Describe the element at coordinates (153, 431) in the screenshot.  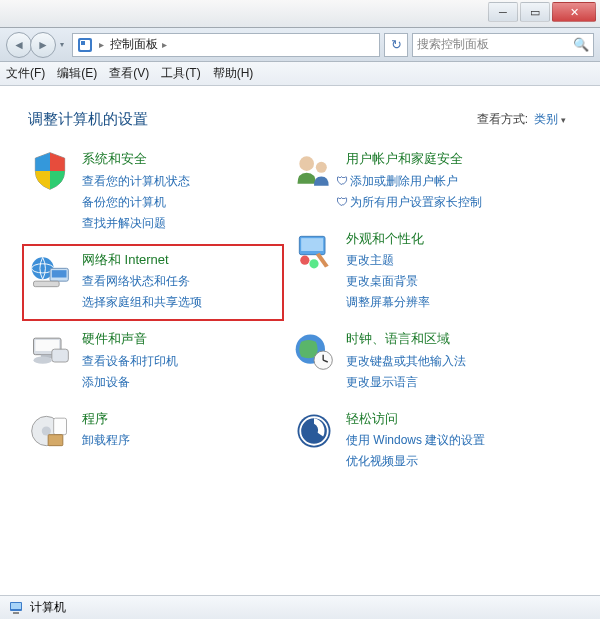
I see `category-programs: 程序 卸载程序` at that location.